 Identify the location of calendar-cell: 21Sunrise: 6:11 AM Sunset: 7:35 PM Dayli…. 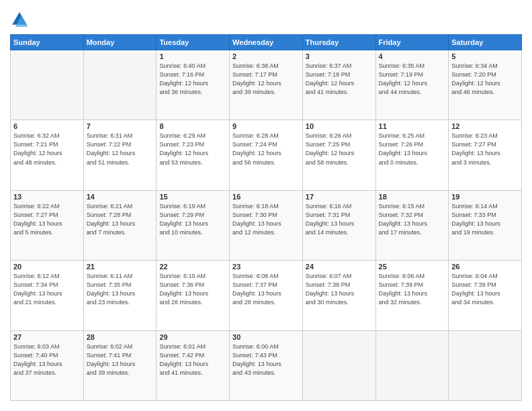
(120, 295).